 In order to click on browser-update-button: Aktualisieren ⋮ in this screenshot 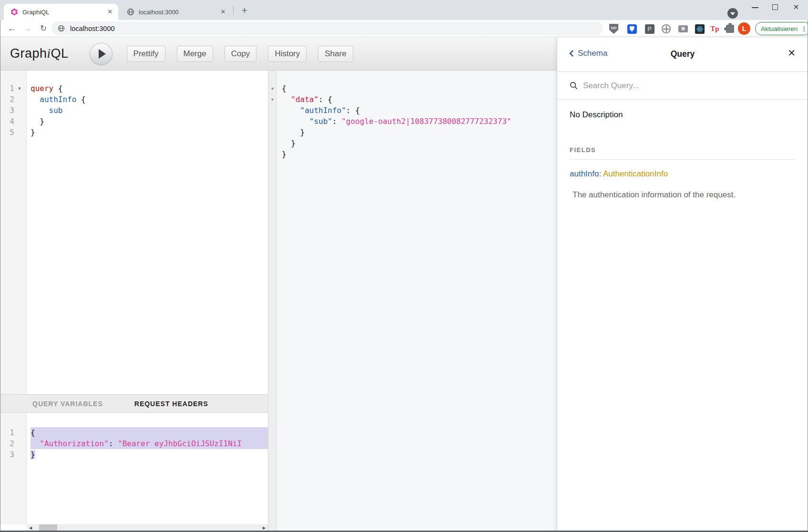, I will do `click(782, 29)`.